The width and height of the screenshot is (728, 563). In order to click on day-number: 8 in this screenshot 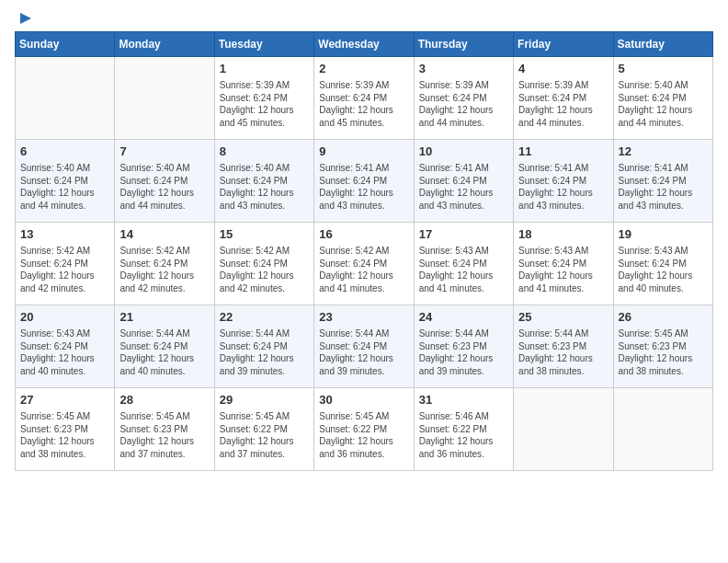, I will do `click(265, 152)`.